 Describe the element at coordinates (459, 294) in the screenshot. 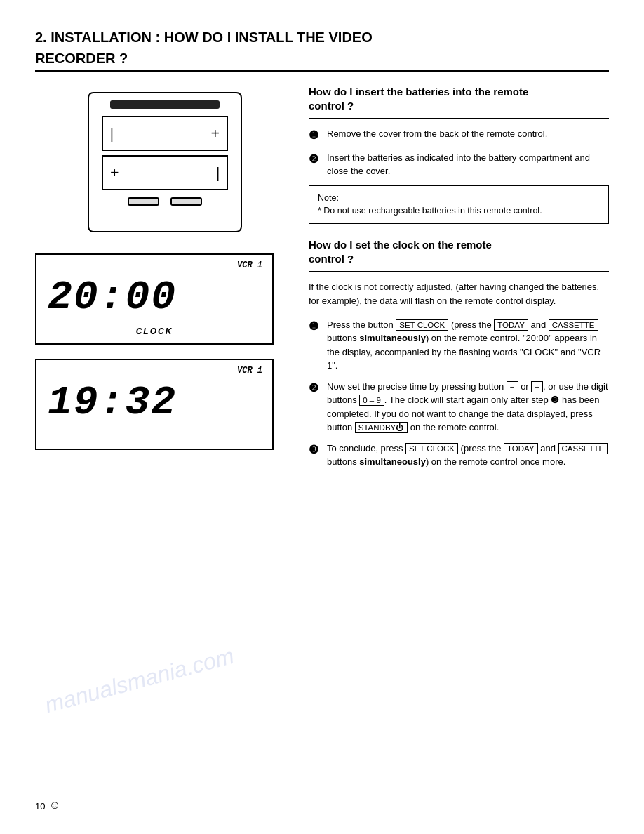

I see `clock-intro: If the clock is not correctly adjusted, …` at that location.